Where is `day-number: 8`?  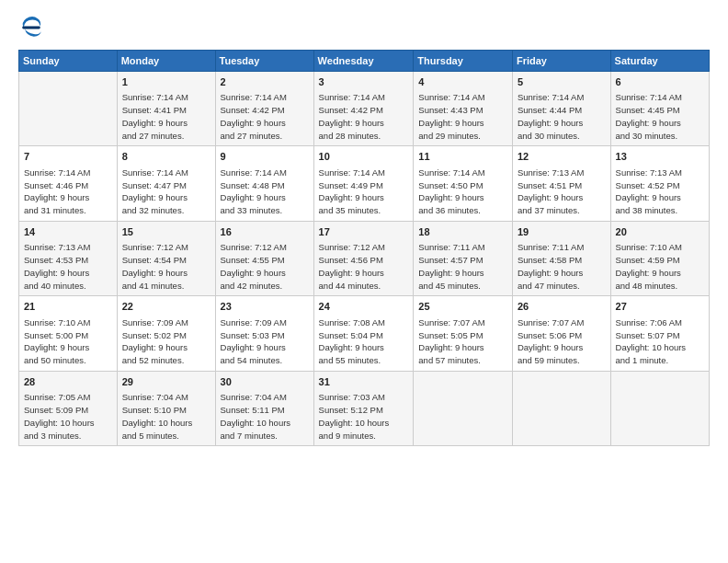 day-number: 8 is located at coordinates (166, 156).